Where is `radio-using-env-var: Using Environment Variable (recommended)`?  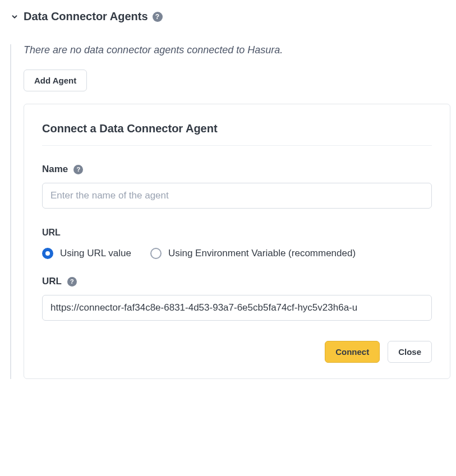
radio-using-env-var: Using Environment Variable (recommended) is located at coordinates (253, 253).